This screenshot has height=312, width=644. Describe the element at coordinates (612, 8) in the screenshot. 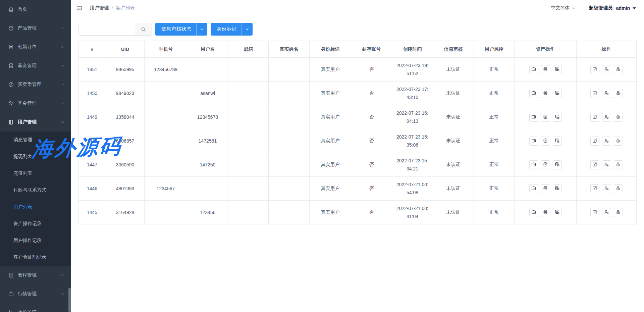

I see `admin-dropdown: 超级管理员: admin` at that location.